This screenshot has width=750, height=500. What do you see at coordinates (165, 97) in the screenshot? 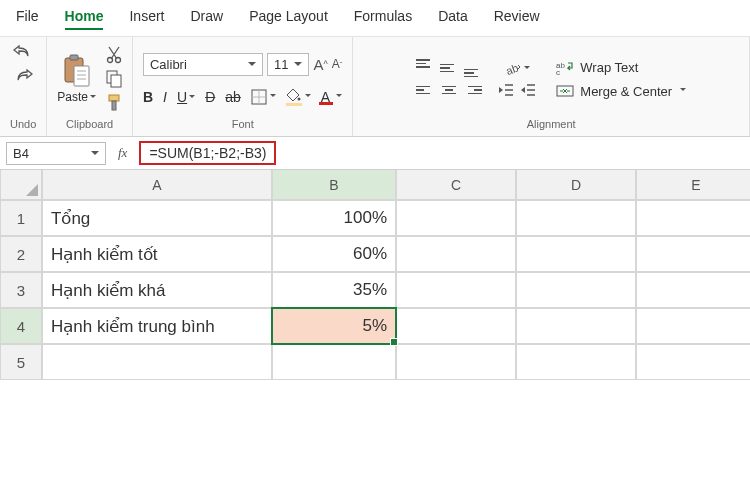
I see `italic-button: I` at bounding box center [165, 97].